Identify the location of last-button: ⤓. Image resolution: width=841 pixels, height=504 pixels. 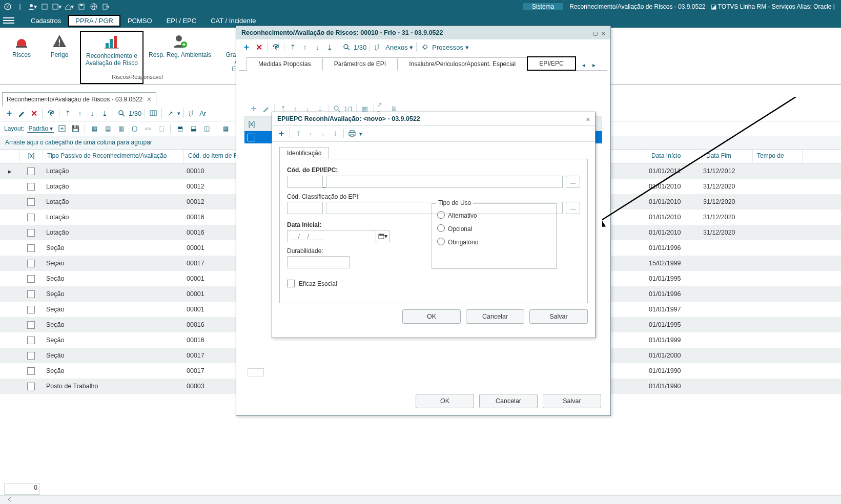
(105, 113).